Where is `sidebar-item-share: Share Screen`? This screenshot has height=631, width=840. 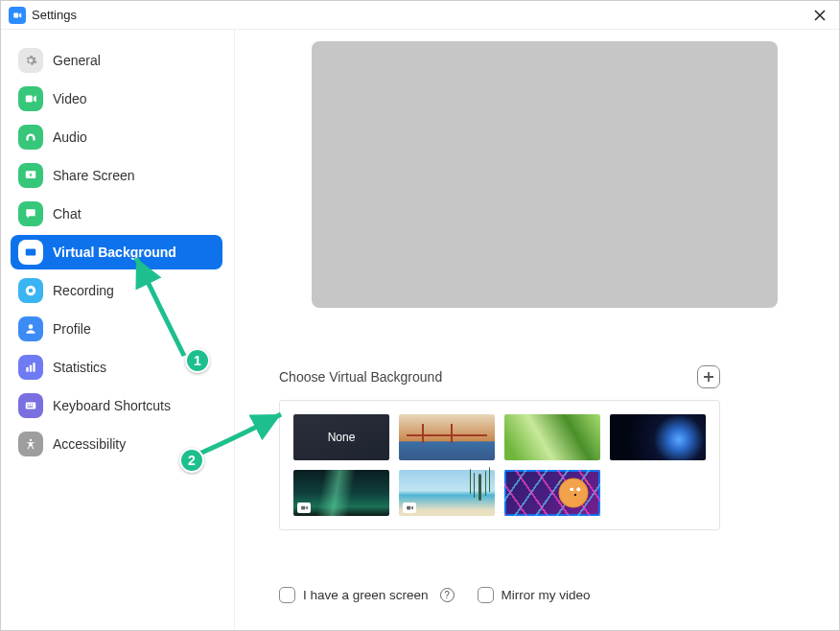 sidebar-item-share: Share Screen is located at coordinates (117, 175).